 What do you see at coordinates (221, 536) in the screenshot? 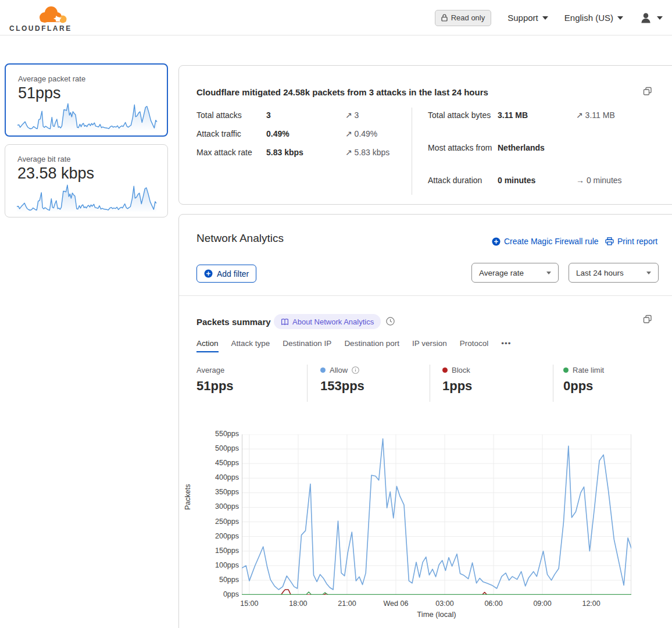
I see `y-tick-label: 200pps` at bounding box center [221, 536].